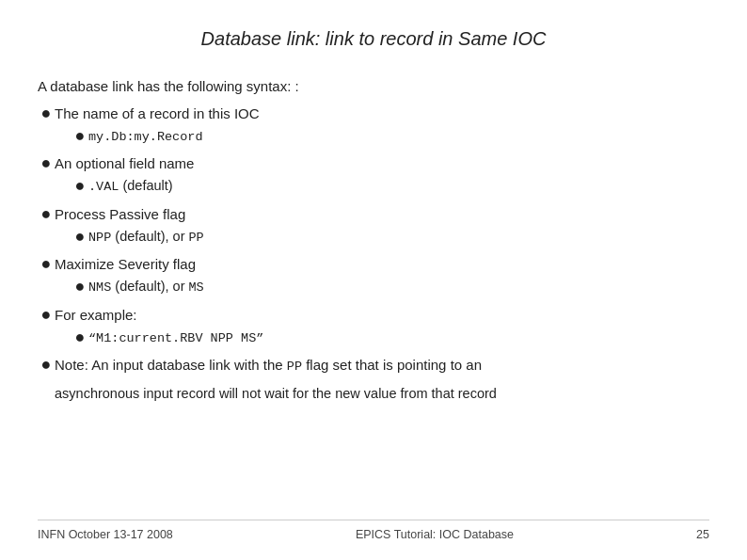 This screenshot has height=560, width=747. Describe the element at coordinates (374, 187) in the screenshot. I see `sub-list: ● .VAL (default)` at that location.